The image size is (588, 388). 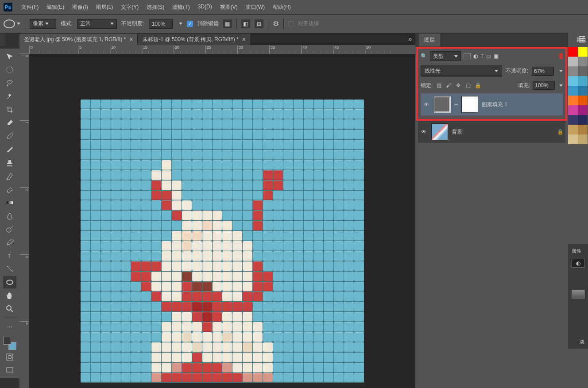 What do you see at coordinates (43, 24) in the screenshot?
I see `shape-mode-select: 像素` at bounding box center [43, 24].